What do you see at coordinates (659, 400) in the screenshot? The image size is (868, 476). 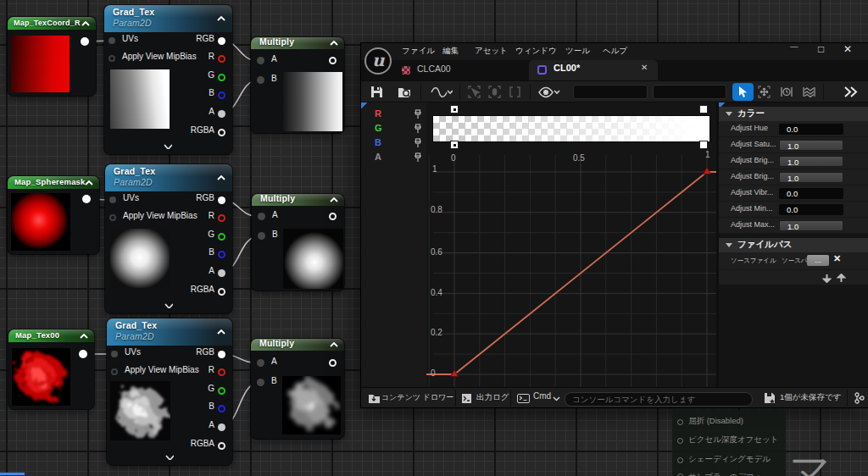 I see `console-input: コンソールコマンドを入力します` at bounding box center [659, 400].